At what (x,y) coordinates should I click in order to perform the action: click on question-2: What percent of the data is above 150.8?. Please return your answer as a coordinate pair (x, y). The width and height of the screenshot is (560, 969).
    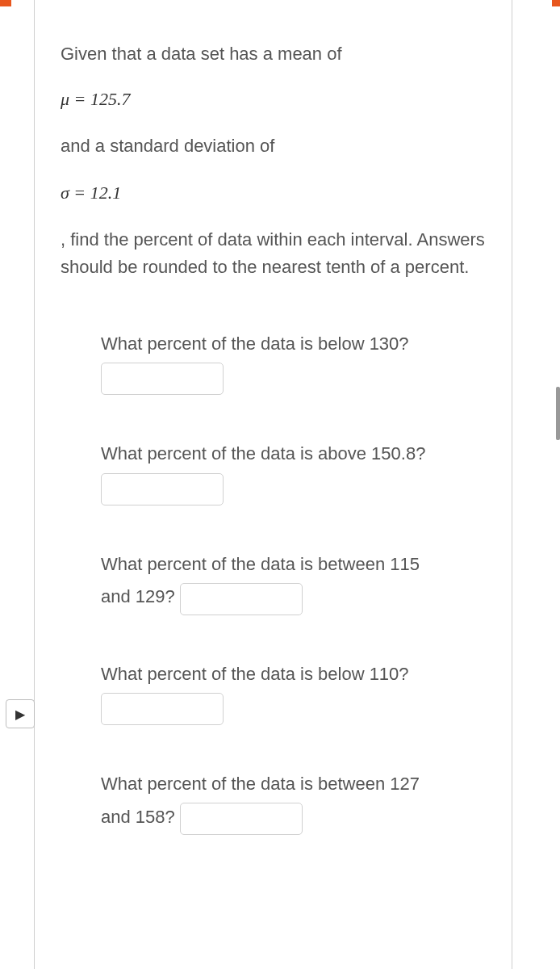
    Looking at the image, I should click on (294, 472).